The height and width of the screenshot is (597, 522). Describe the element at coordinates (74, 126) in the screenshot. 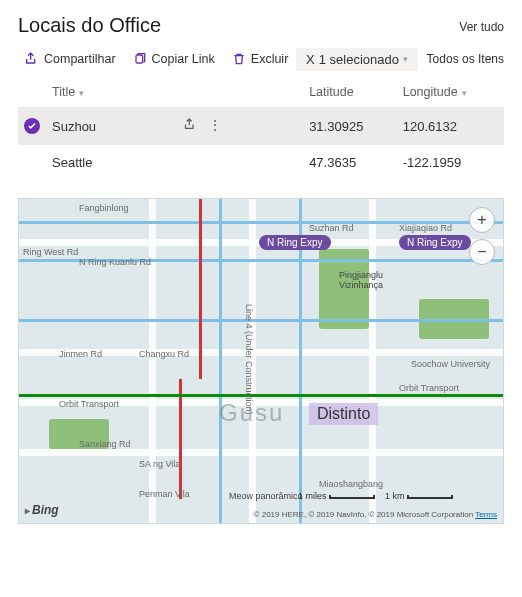

I see `row-title: Suzhou` at that location.